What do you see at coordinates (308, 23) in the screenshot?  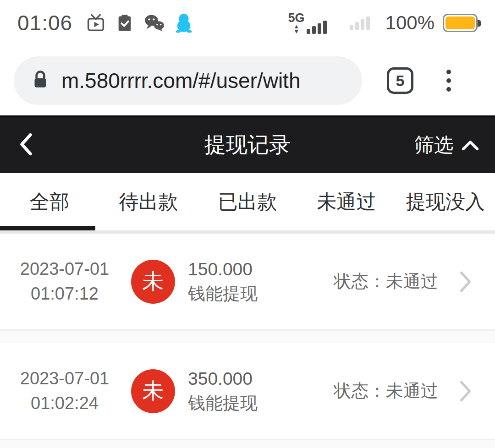 I see `cellular-signal: 5G ▲▼` at bounding box center [308, 23].